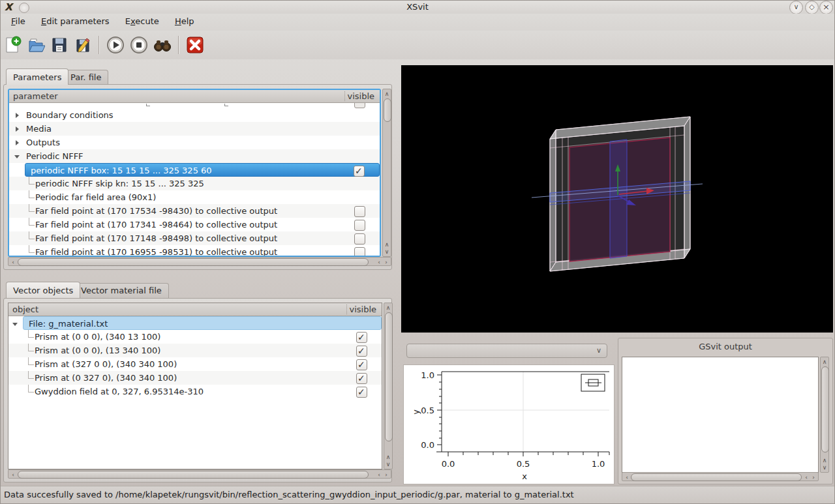 This screenshot has height=504, width=835. What do you see at coordinates (194, 156) in the screenshot?
I see `tree-row: Periodic NFFF` at bounding box center [194, 156].